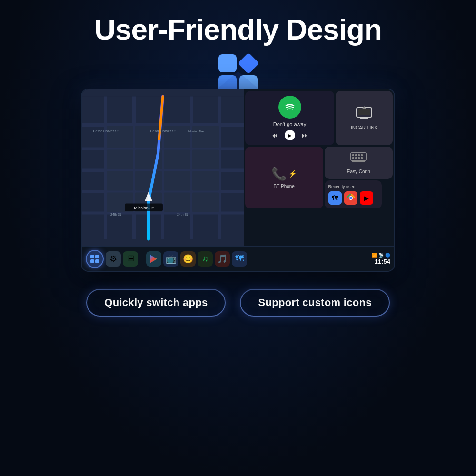 This screenshot has width=476, height=476. What do you see at coordinates (292, 174) in the screenshot?
I see `bluetooth-icon: ⚡` at bounding box center [292, 174].